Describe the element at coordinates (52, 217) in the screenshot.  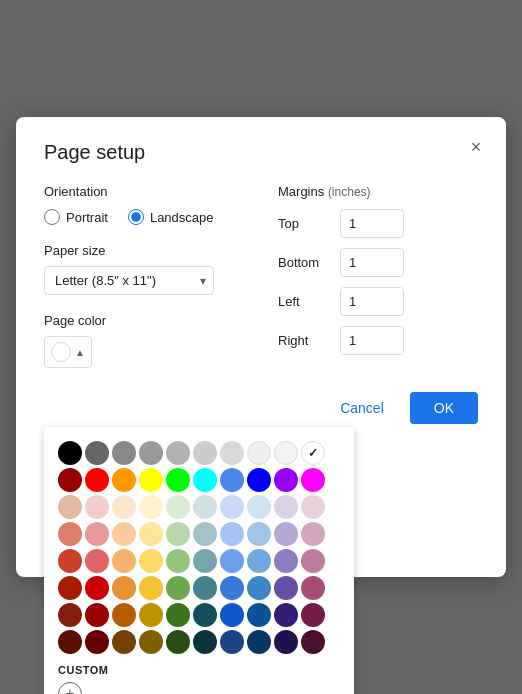
I see `portrait-radio` at that location.